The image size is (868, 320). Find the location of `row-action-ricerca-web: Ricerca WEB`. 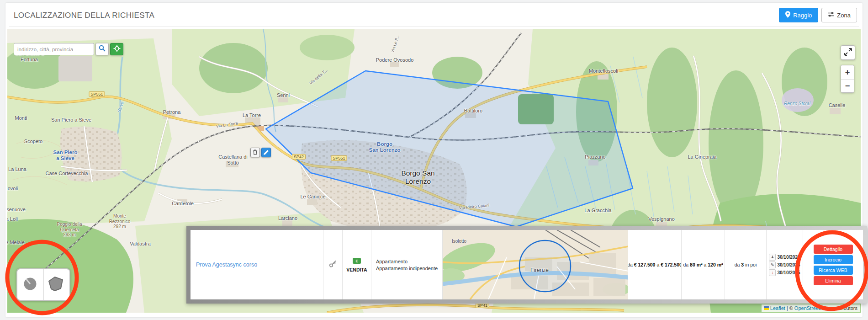

row-action-ricerca-web: Ricerca WEB is located at coordinates (833, 270).